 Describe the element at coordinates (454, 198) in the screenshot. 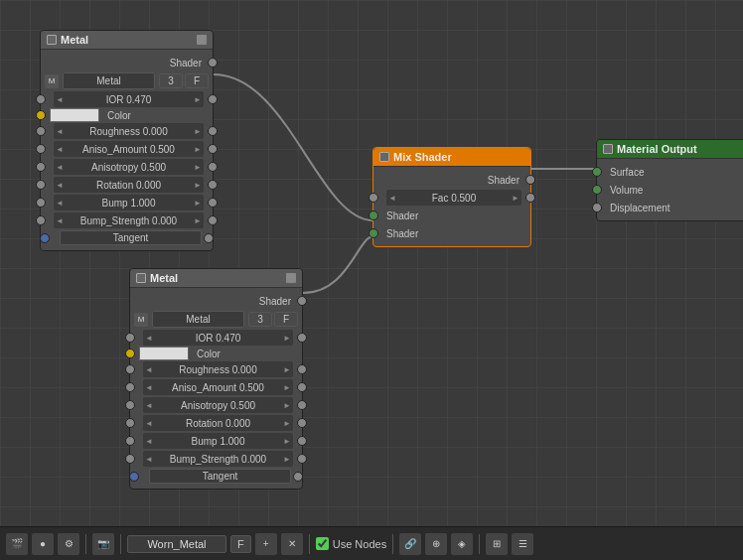

I see `fac-field: Fac 0.500` at that location.